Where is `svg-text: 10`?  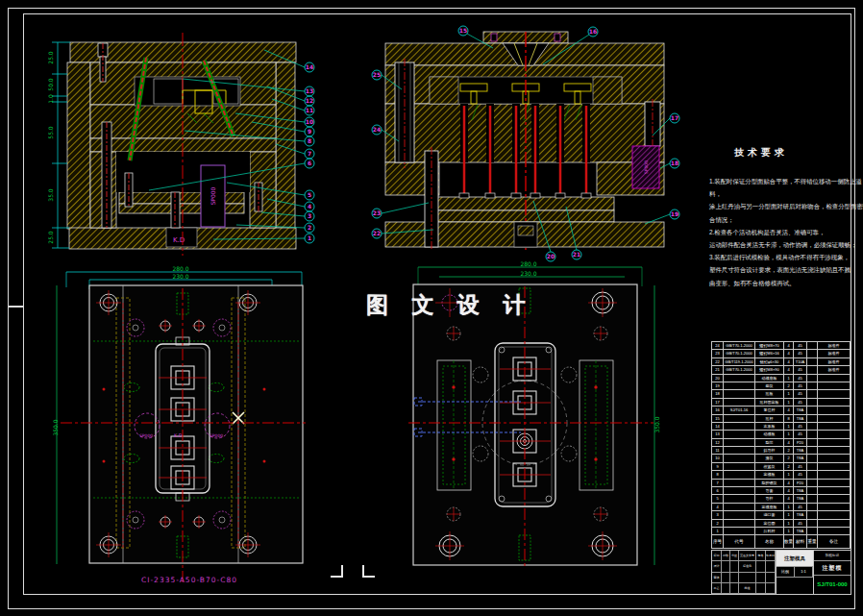
svg-text: 10 is located at coordinates (309, 121).